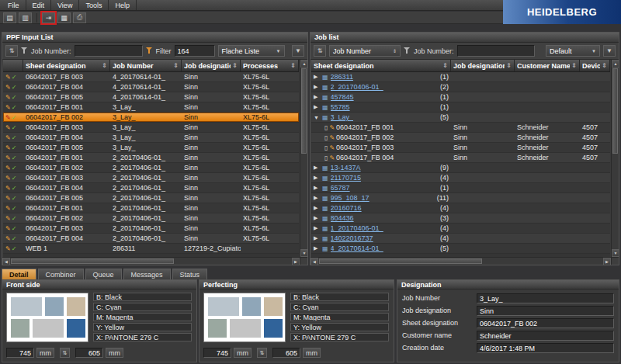  Describe the element at coordinates (304, 253) in the screenshot. I see `scroll-down-icon: ▼` at that location.